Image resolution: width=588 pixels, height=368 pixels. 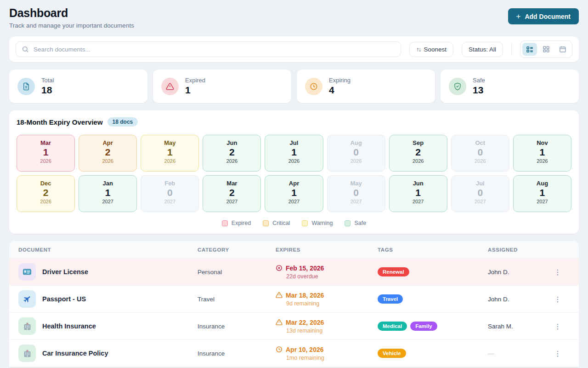 What do you see at coordinates (232, 194) in the screenshot?
I see `month-cell: Mar22027` at bounding box center [232, 194].